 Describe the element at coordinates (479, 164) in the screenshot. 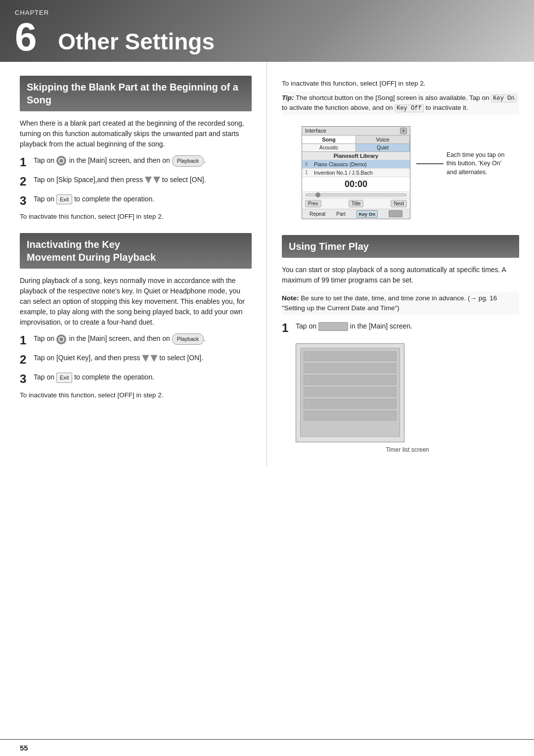

I see `annotation-text: Each time you tap on this button, 'Key O…` at that location.